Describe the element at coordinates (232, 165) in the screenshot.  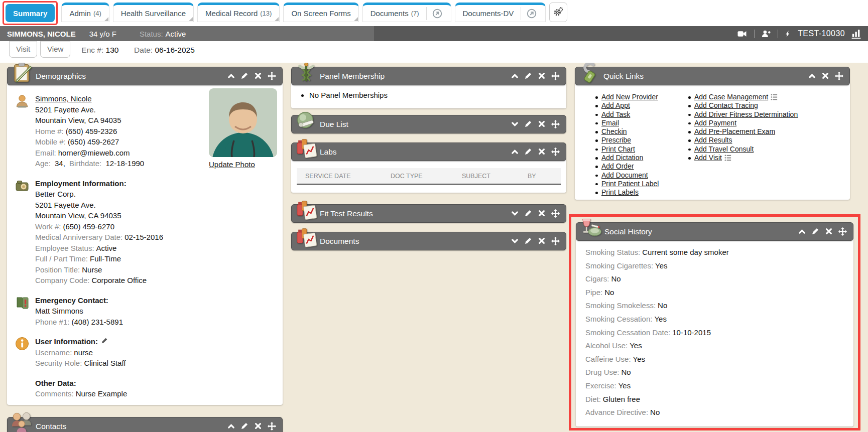
I see `update-photo-link: Update Photo` at that location.